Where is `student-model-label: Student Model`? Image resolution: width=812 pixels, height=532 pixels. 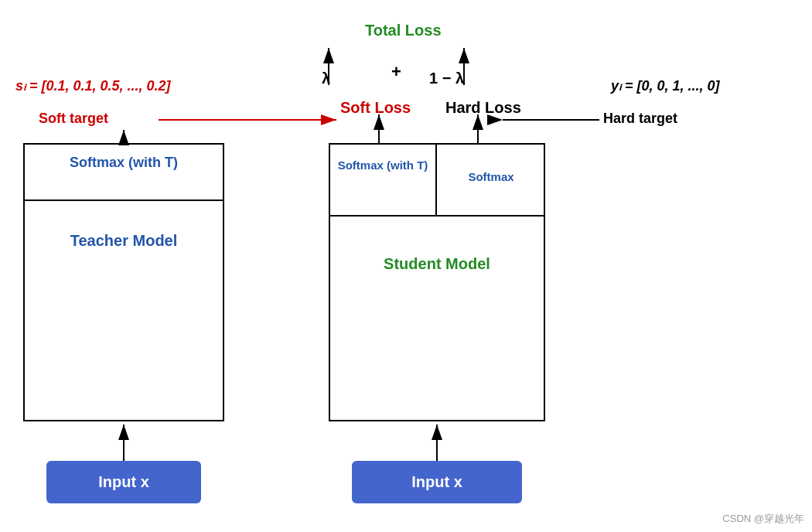
student-model-label: Student Model is located at coordinates (437, 264).